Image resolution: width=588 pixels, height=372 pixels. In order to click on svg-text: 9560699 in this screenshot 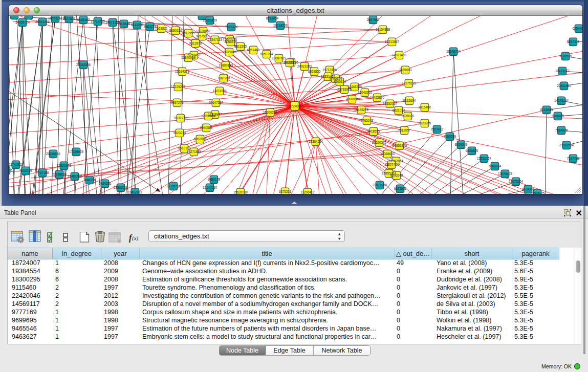, I will do `click(450, 136)`.